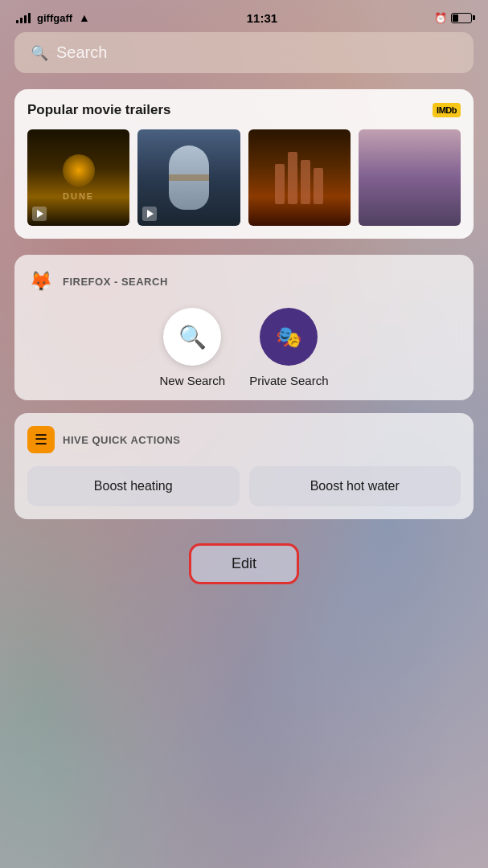  What do you see at coordinates (40, 214) in the screenshot?
I see `play-triangle` at bounding box center [40, 214].